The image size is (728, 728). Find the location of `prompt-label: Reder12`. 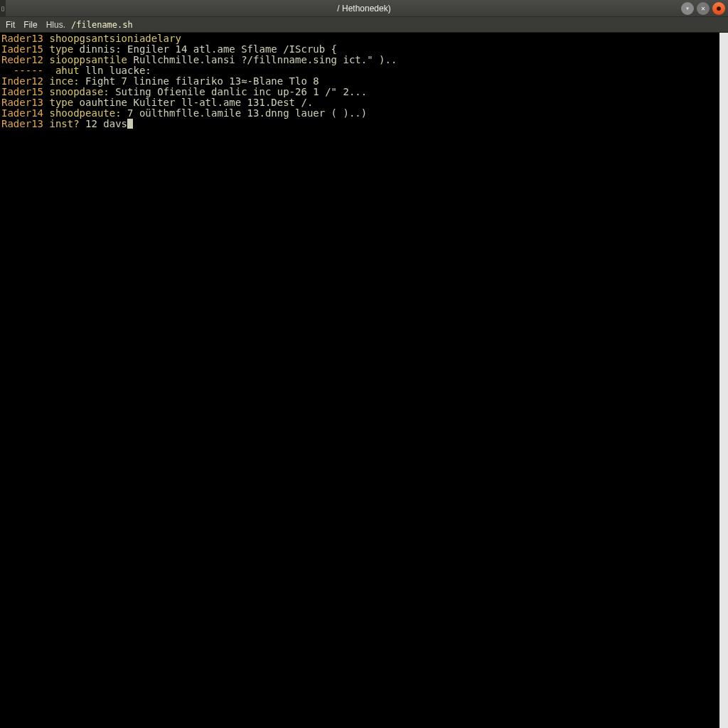

prompt-label: Reder12 is located at coordinates (23, 60).